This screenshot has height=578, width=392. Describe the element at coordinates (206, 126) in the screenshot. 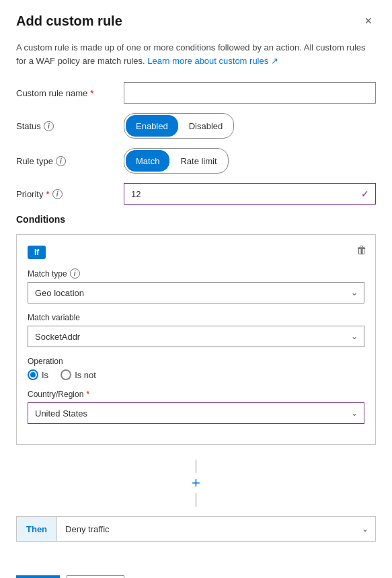

I see `status-disabled-button: Disabled` at that location.